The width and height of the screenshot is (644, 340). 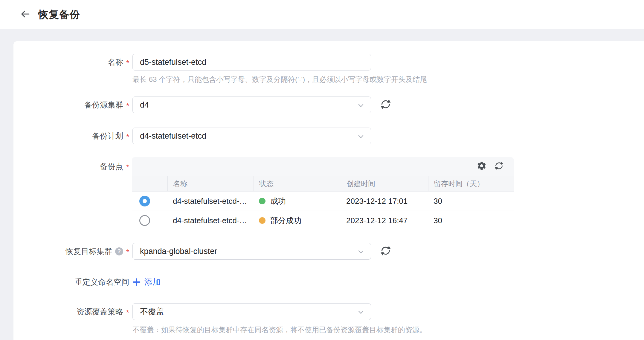 I want to click on name-label-text: 名称, so click(x=115, y=62).